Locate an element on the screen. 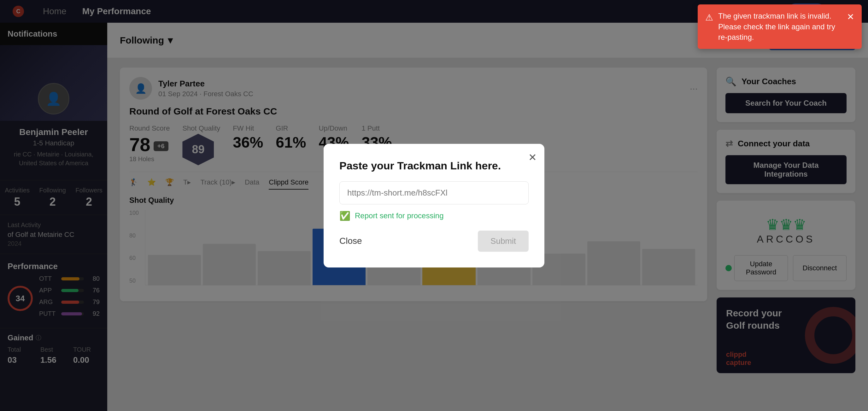 The image size is (868, 411). trackman-link-input is located at coordinates (434, 193).